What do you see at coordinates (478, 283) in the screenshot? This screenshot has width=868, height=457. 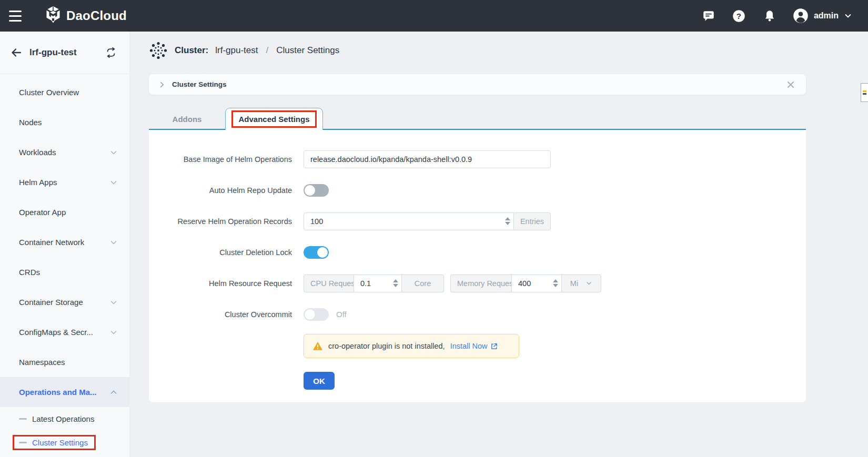 I see `form-row-resource-request: Helm Resource Request CPU Request Core M…` at bounding box center [478, 283].